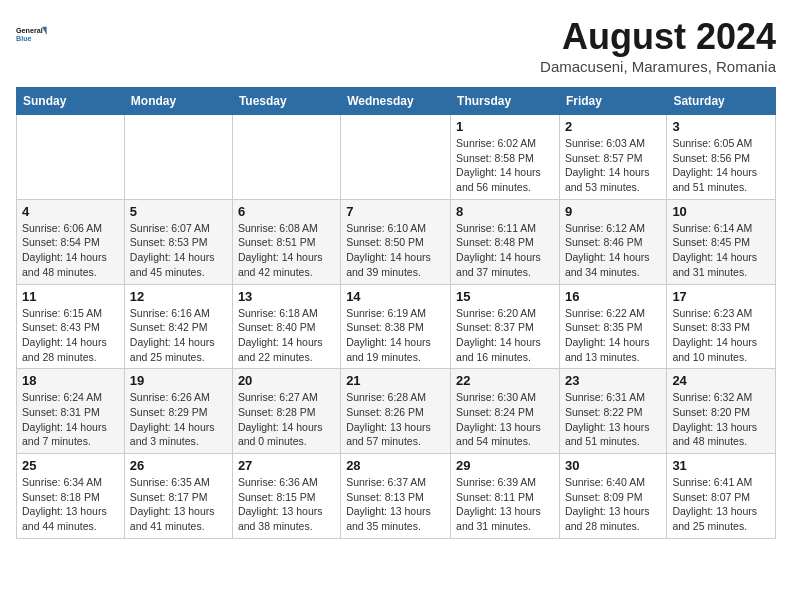 Image resolution: width=792 pixels, height=612 pixels. What do you see at coordinates (286, 496) in the screenshot?
I see `calendar-cell: 27Sunrise: 6:36 AM Sunset: 8:15 PM Dayli…` at bounding box center [286, 496].